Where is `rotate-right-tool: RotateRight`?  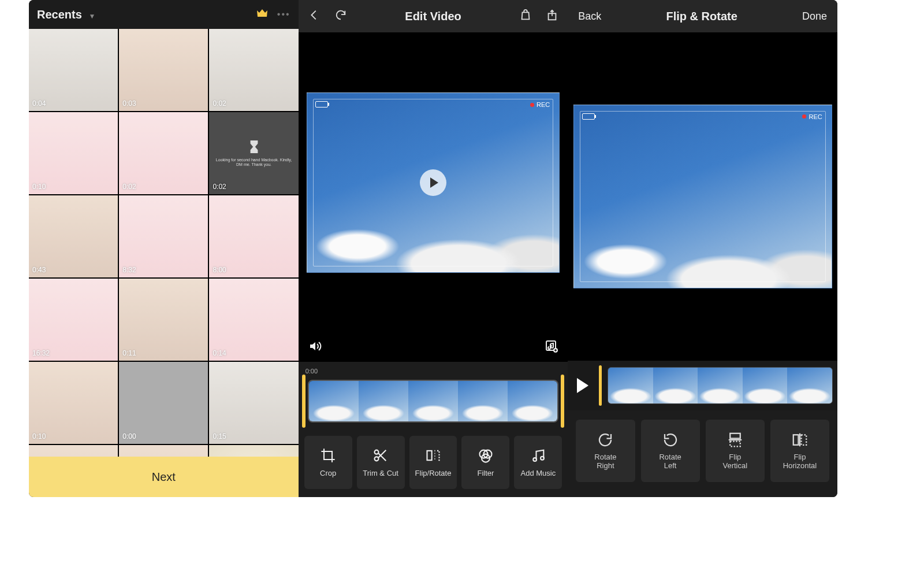
rotate-right-tool: RotateRight is located at coordinates (605, 451).